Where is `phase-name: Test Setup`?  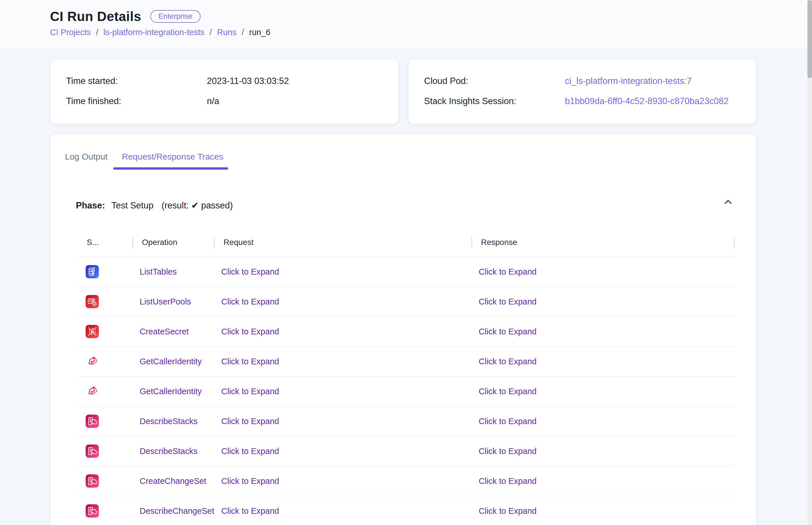 phase-name: Test Setup is located at coordinates (132, 206).